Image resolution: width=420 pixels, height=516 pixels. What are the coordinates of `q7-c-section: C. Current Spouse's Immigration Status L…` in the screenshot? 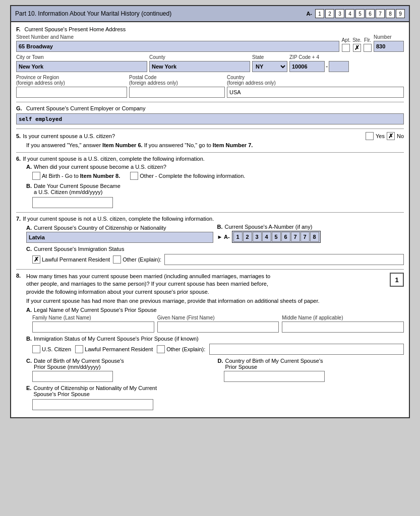 It's located at (215, 255).